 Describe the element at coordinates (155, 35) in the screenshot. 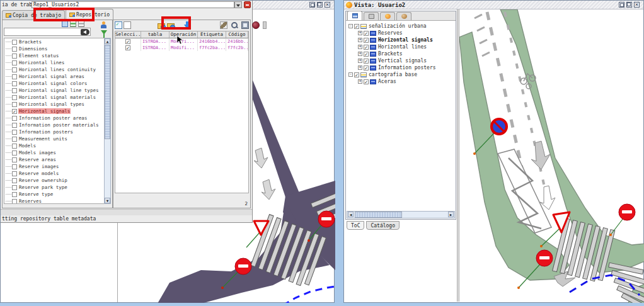

I see `column-header: tabla` at that location.